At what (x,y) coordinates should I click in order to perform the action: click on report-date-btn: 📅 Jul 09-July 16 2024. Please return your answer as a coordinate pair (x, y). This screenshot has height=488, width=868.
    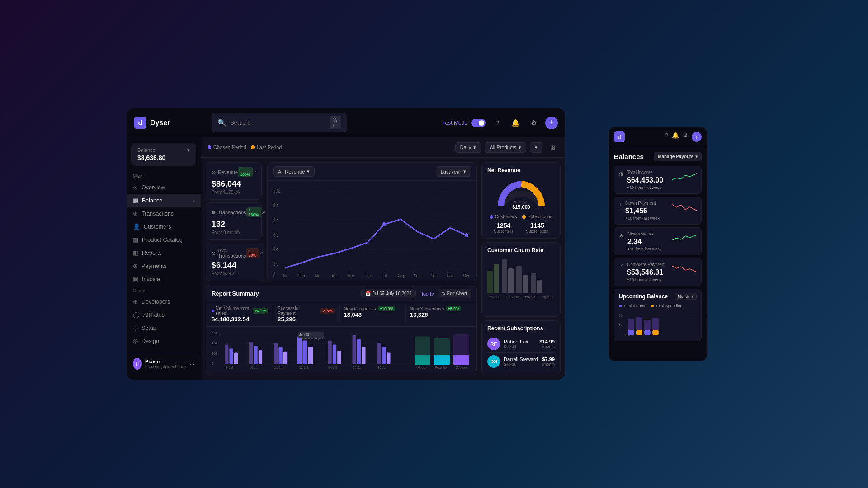
    Looking at the image, I should click on (389, 294).